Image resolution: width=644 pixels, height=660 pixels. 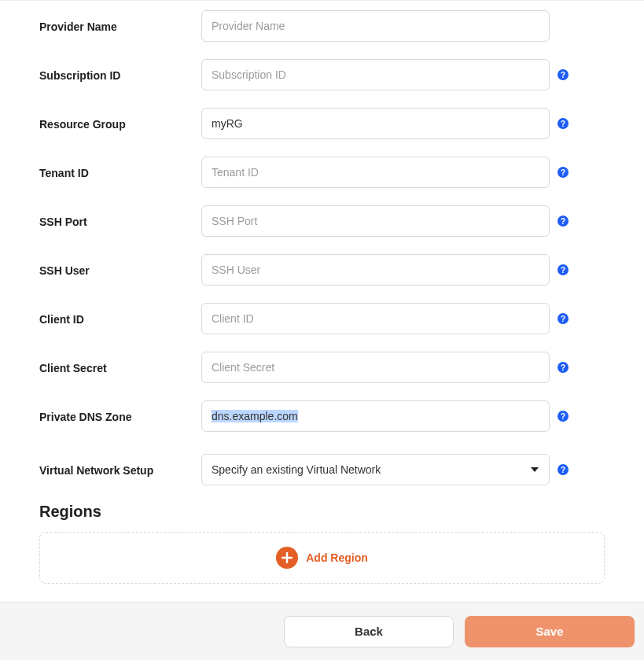 What do you see at coordinates (120, 124) in the screenshot?
I see `label-resource-group: Resource Group` at bounding box center [120, 124].